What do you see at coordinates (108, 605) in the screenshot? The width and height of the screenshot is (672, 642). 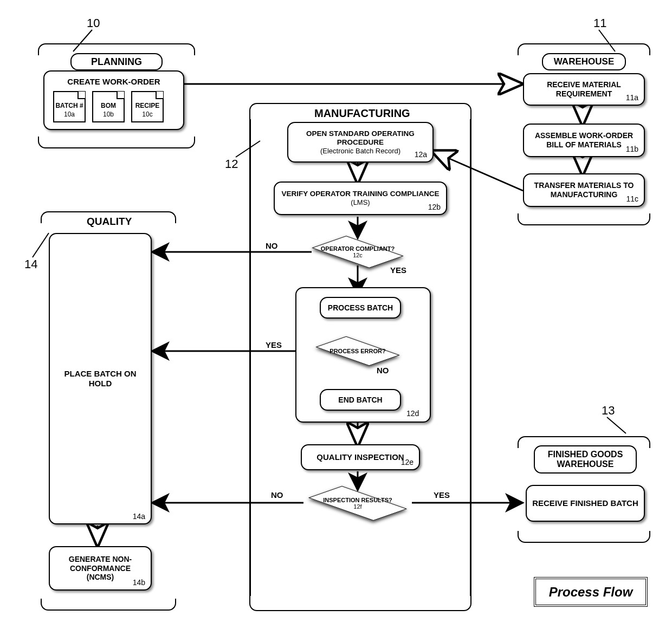 I see `quality-bracket-bottom` at bounding box center [108, 605].